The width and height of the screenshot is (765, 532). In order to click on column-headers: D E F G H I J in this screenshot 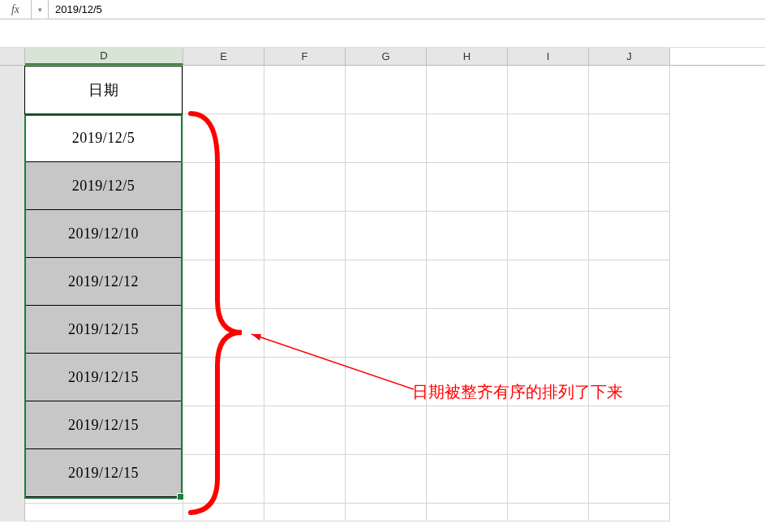, I will do `click(383, 57)`.